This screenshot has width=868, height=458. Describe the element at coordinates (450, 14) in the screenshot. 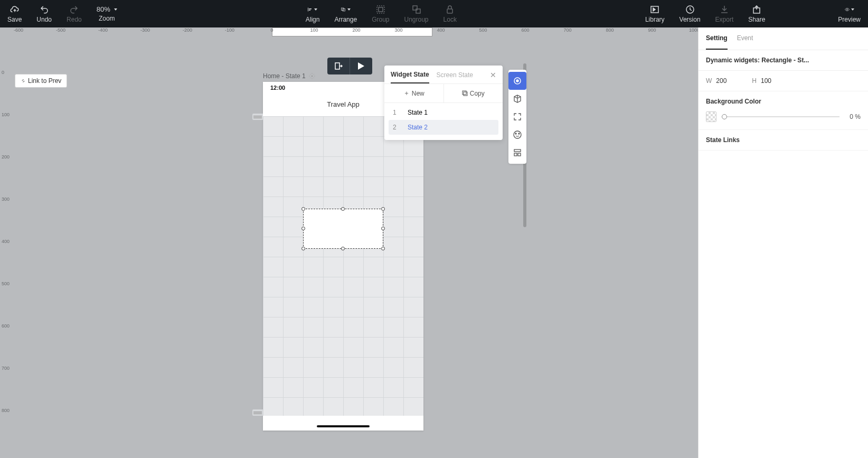

I see `lock-button: Lock` at that location.